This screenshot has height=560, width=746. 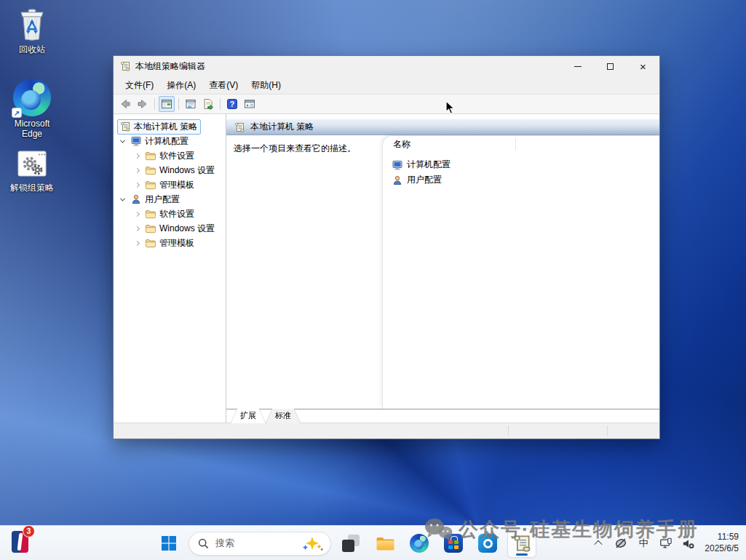 What do you see at coordinates (191, 104) in the screenshot?
I see `properties-icon` at bounding box center [191, 104].